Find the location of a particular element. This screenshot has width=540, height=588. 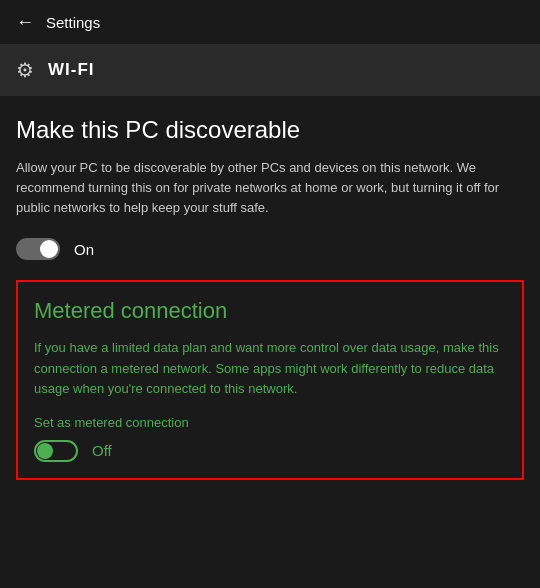

discoverable-toggle-label: On is located at coordinates (84, 250).